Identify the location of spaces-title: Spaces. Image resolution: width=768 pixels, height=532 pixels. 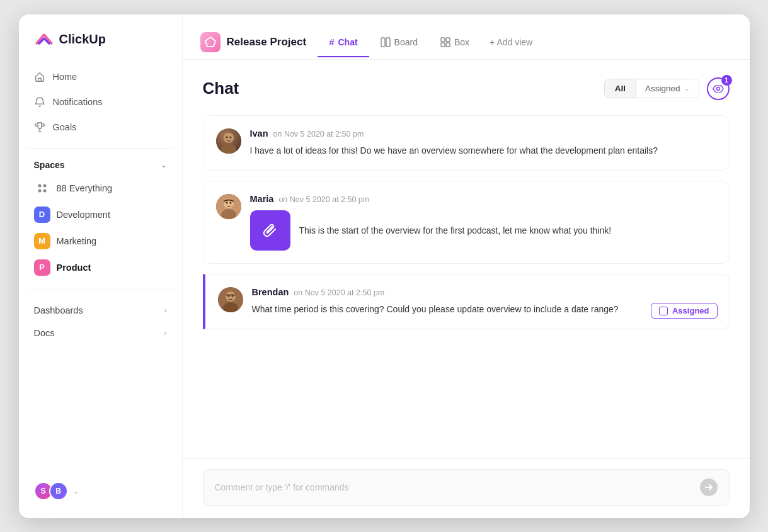
(49, 165).